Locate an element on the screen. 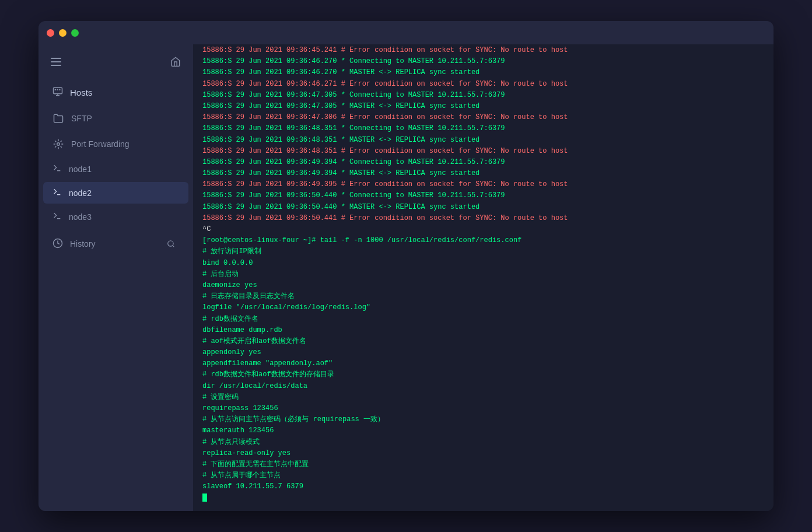 The image size is (812, 532). terminal-line: ^C is located at coordinates (483, 230).